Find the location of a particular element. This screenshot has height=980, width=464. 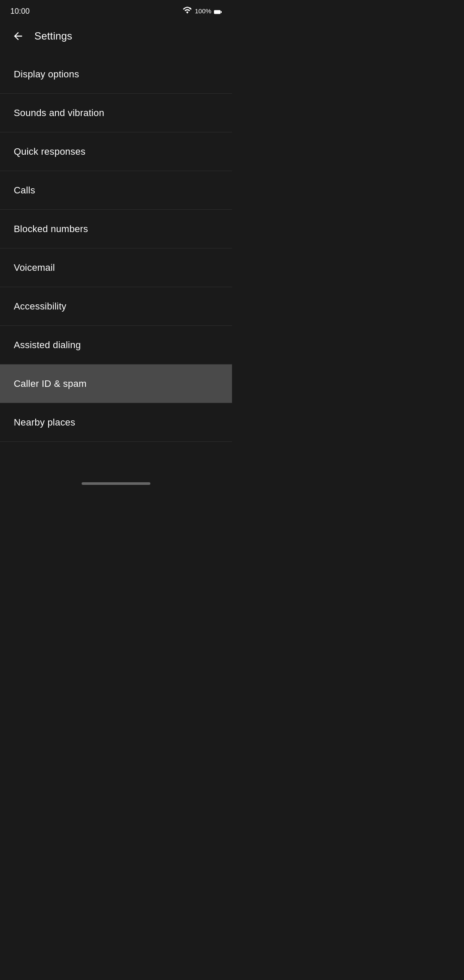

settings-item-label: Voicemail is located at coordinates (34, 268).